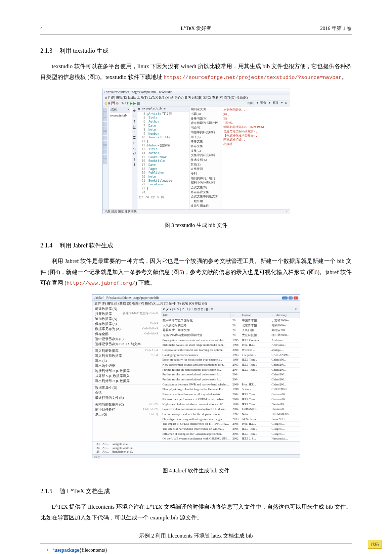 The image size is (392, 554). I want to click on section-213-title: 2.1.3 利用 texstudio 生成, so click(196, 51).